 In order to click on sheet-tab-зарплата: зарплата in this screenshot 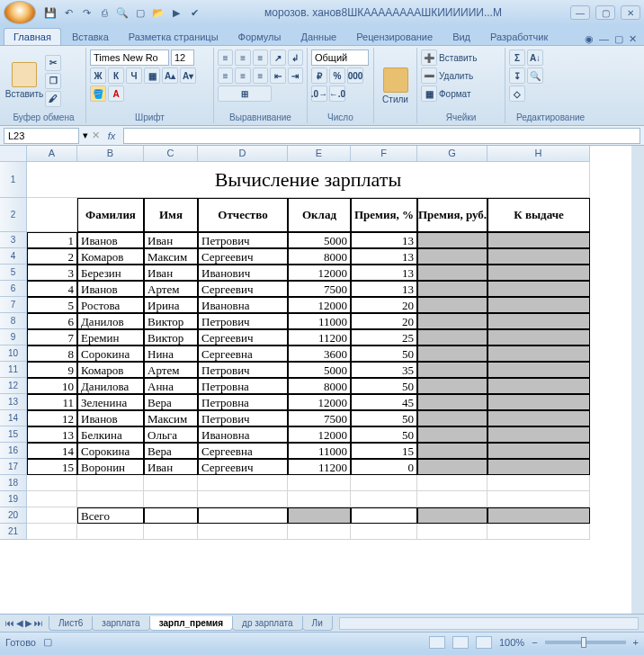, I will do `click(121, 624)`.